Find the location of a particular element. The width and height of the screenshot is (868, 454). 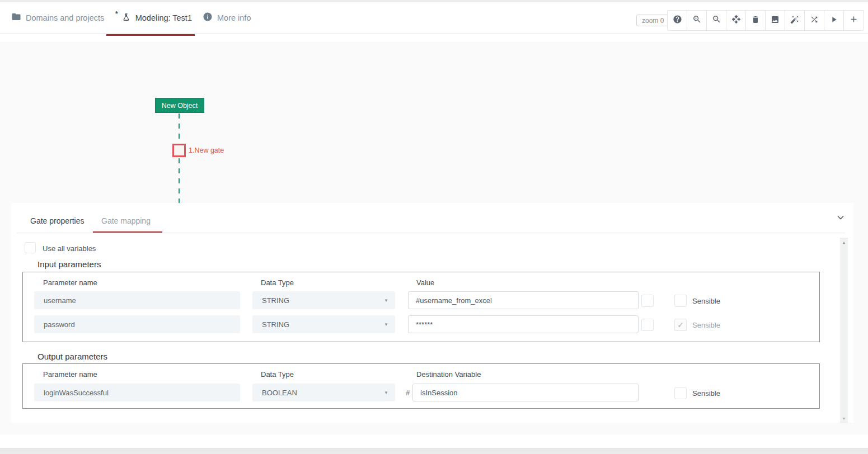

column-header-value: Value is located at coordinates (425, 283).